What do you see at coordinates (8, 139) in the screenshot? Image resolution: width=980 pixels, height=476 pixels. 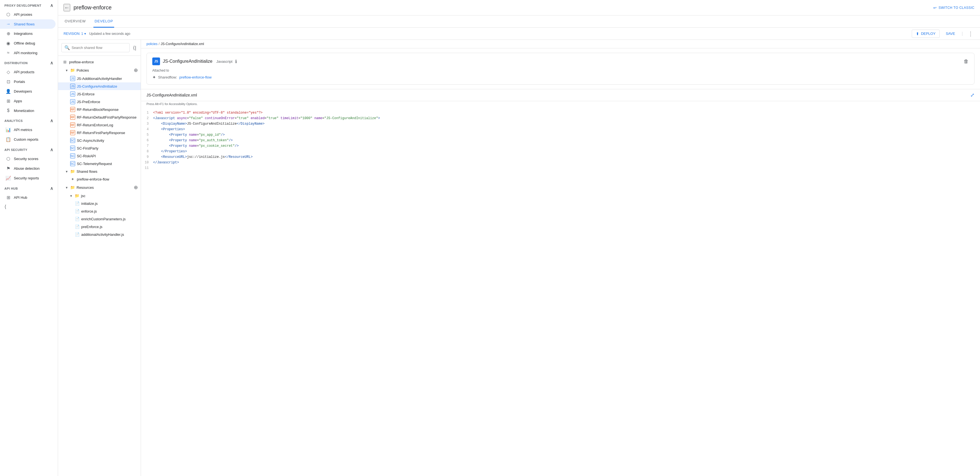 I see `custom-reports-icon: 📋` at bounding box center [8, 139].